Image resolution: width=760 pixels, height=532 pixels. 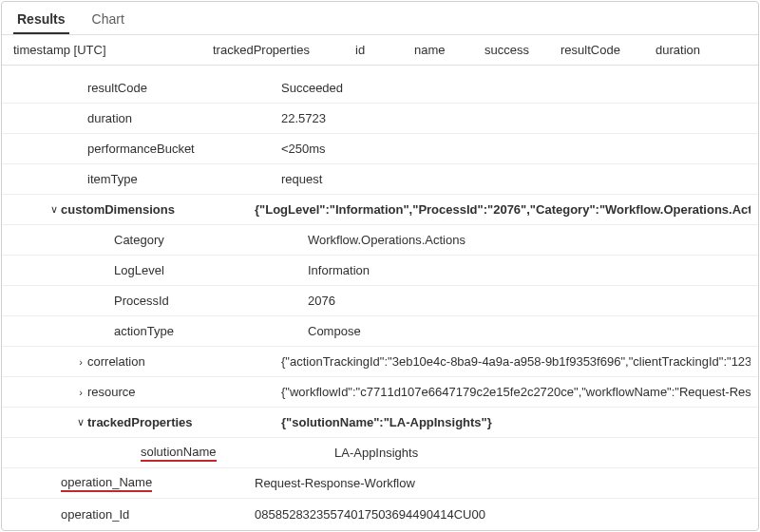 What do you see at coordinates (503, 209) in the screenshot?
I see `value: {"LogLevel":"Information","ProcessId":"2…` at bounding box center [503, 209].